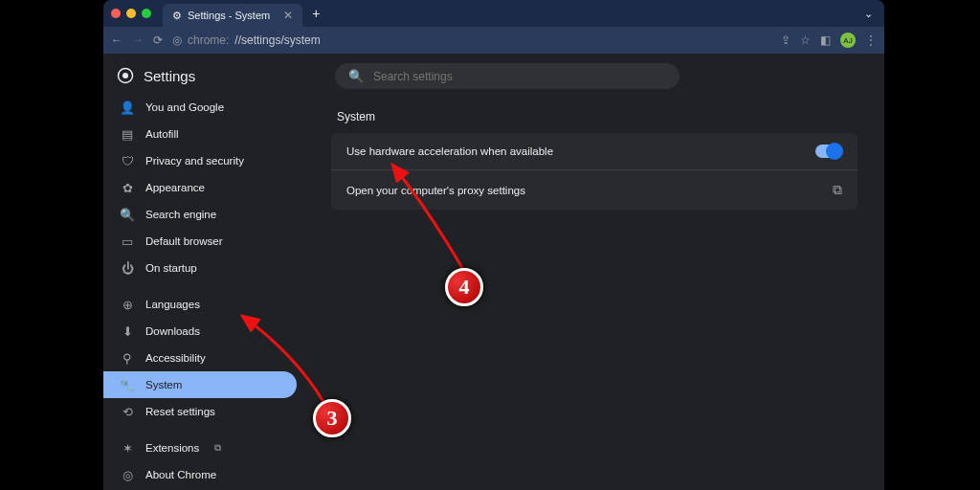  Describe the element at coordinates (169, 77) in the screenshot. I see `page-title: Settings` at that location.